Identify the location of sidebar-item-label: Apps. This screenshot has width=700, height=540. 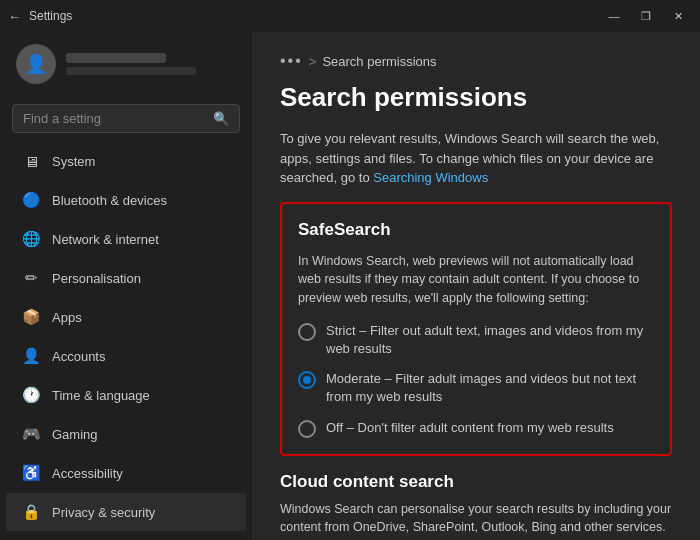
(67, 318).